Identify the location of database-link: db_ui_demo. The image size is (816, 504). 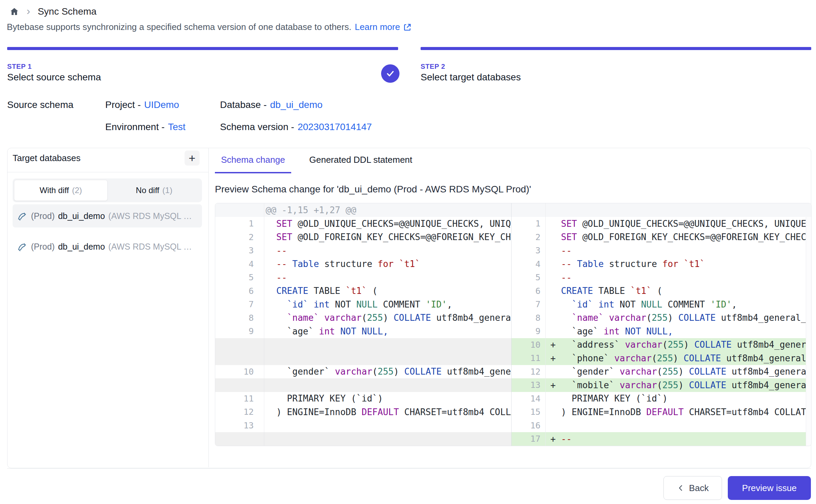
(296, 105).